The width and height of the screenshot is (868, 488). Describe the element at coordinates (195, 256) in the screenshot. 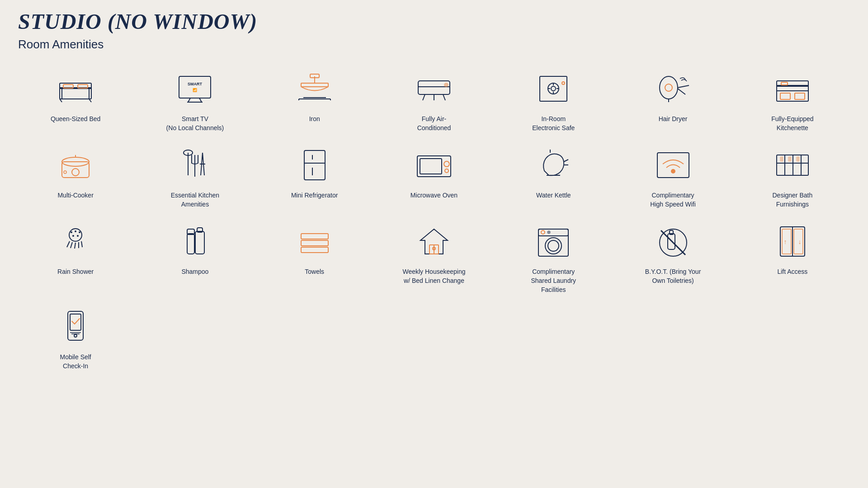

I see `amenity-item-shampoo: Shampoo` at that location.